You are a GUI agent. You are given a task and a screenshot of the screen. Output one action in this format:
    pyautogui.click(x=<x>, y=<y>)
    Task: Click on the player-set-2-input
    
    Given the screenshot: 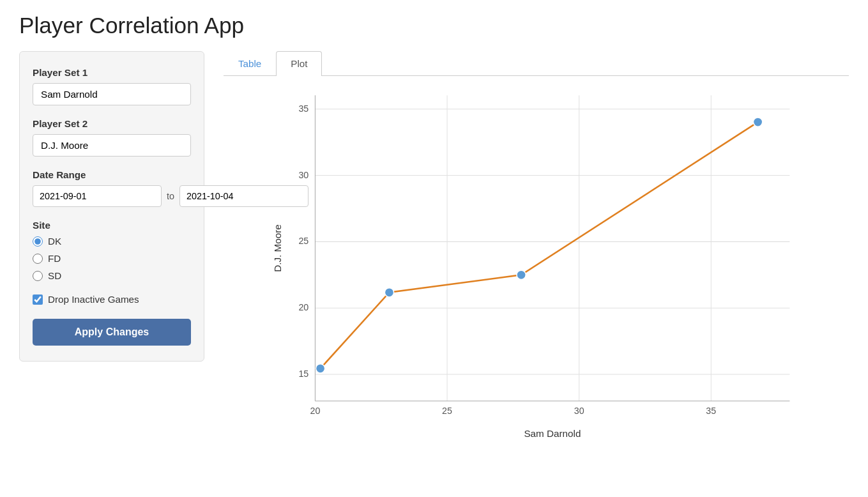 What is the action you would take?
    pyautogui.click(x=112, y=146)
    